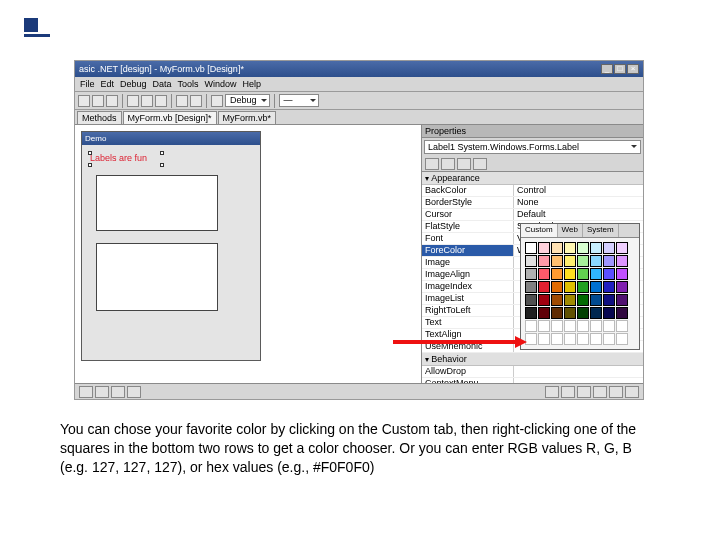  Describe the element at coordinates (188, 84) in the screenshot. I see `menu-tools: Tools` at that location.